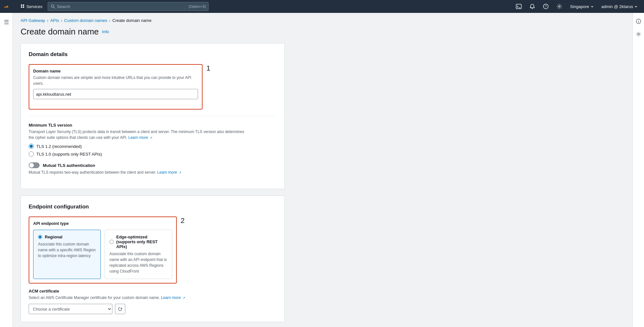  I want to click on domain-name-field-group: Domain name Custom domain names are simp…, so click(116, 84).